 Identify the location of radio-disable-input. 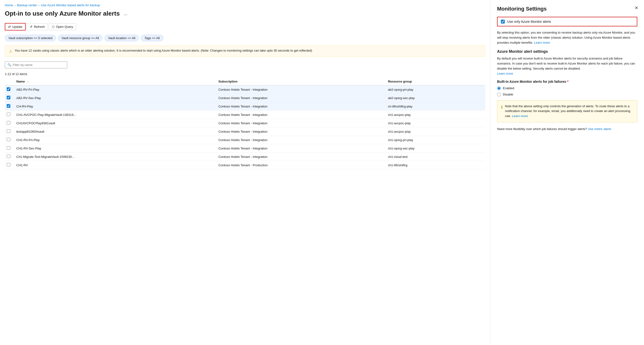
(499, 94).